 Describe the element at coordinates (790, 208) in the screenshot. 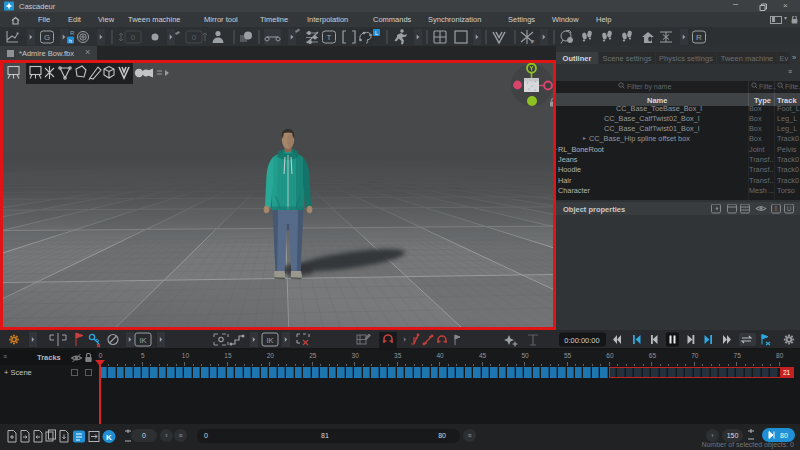

I see `svg-text: U` at that location.